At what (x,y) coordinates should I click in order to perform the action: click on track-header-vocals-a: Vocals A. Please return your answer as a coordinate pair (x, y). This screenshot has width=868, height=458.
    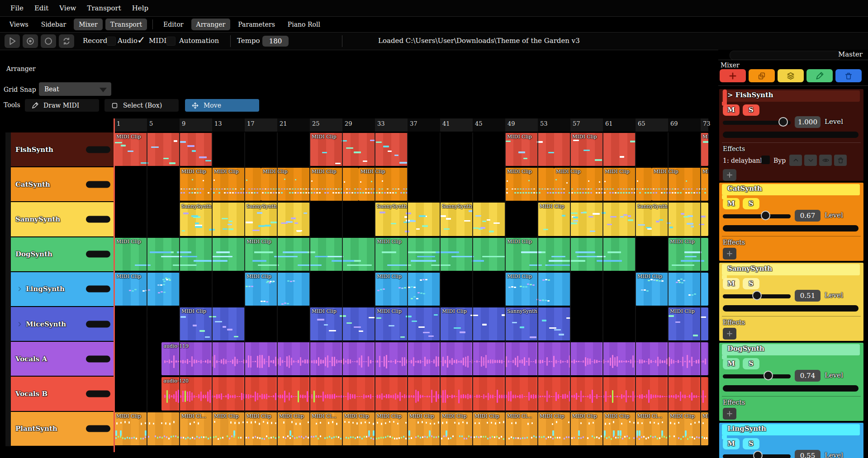
    Looking at the image, I should click on (62, 359).